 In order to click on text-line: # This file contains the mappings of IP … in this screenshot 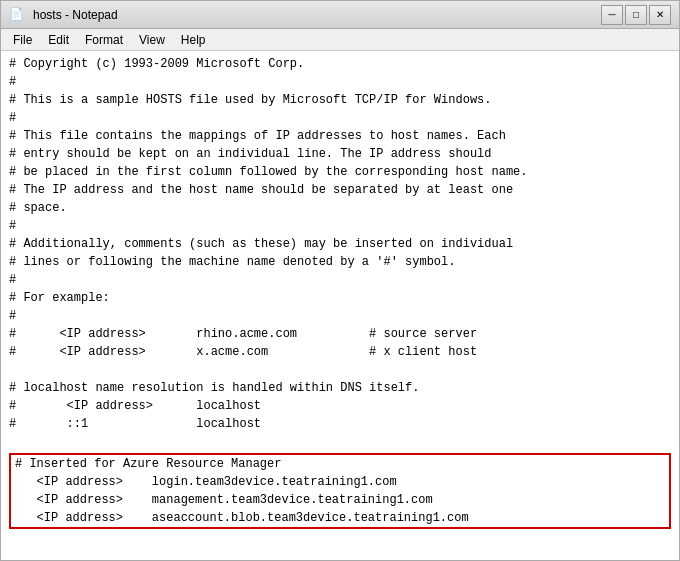, I will do `click(340, 136)`.